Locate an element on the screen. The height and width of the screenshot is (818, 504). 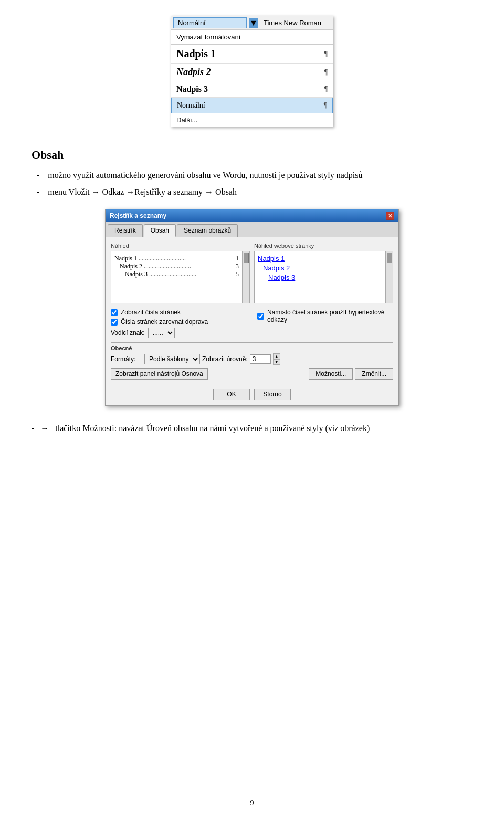
checkbox-hyperlinks: Namísto čísel stránek použít hypertextov… is located at coordinates (326, 316).